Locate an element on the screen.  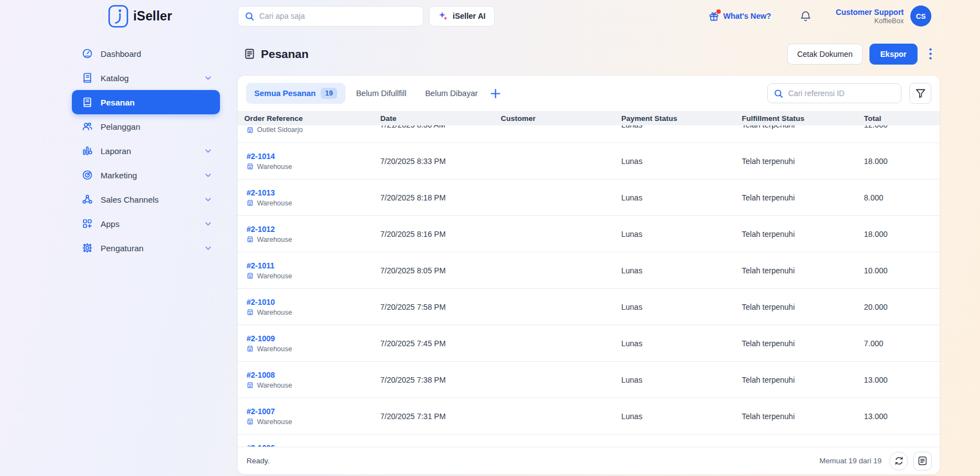
whats-new-link: What's New? is located at coordinates (740, 17).